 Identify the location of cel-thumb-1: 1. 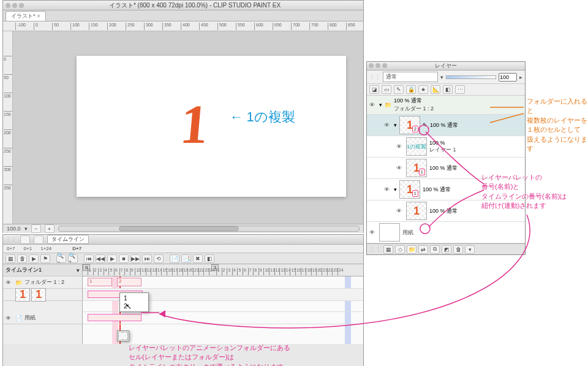
(23, 295).